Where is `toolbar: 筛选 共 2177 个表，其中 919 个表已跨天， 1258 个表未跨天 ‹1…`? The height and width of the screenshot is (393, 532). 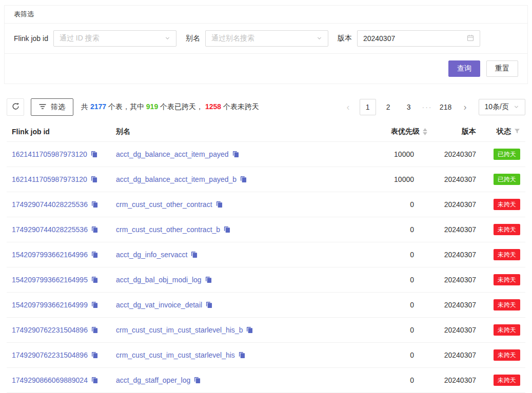 toolbar: 筛选 共 2177 个表，其中 919 个表已跨天， 1258 个表未跨天 ‹1… is located at coordinates (266, 107).